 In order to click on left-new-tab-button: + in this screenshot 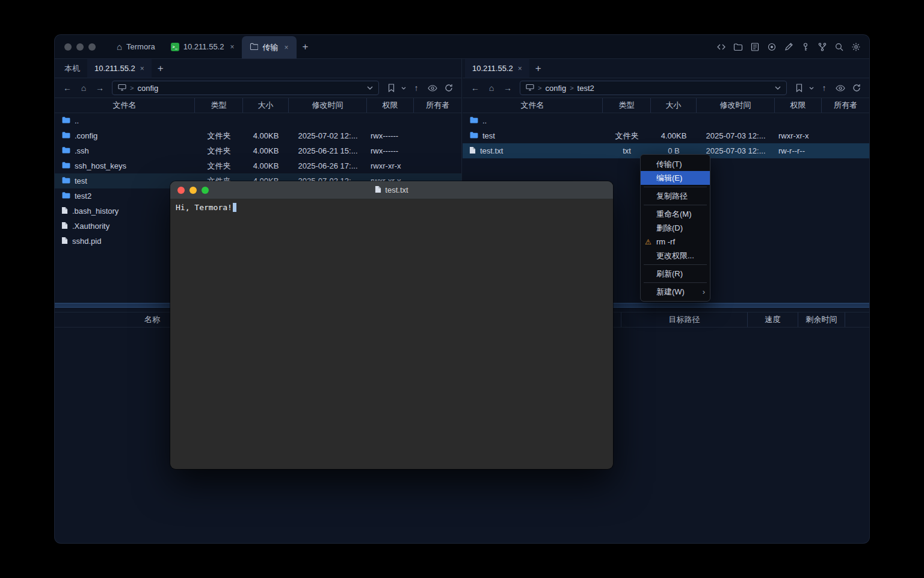, I will do `click(161, 69)`.